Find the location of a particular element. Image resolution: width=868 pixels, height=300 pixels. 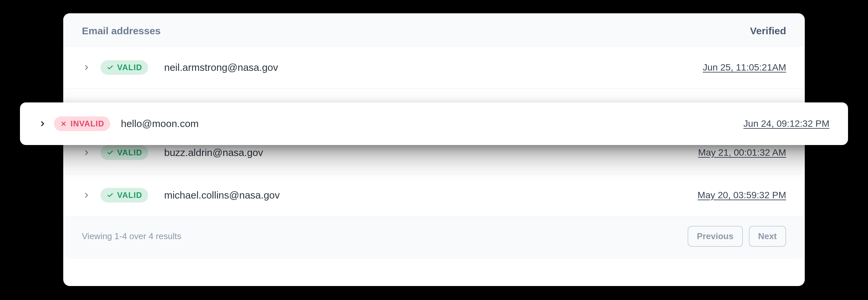

panel-footer: Viewing 1-4 over 4 results Previous Next is located at coordinates (434, 238).